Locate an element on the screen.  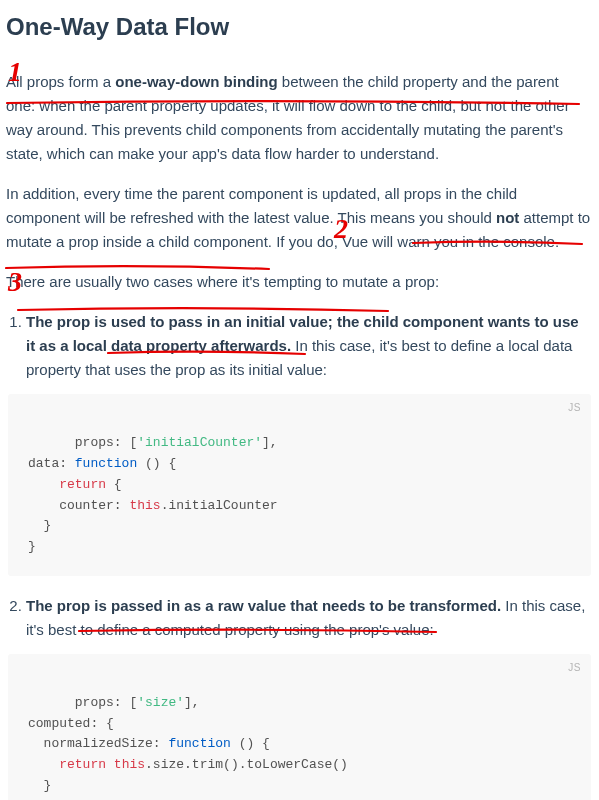
code-text: computed: { is located at coordinates (71, 724).